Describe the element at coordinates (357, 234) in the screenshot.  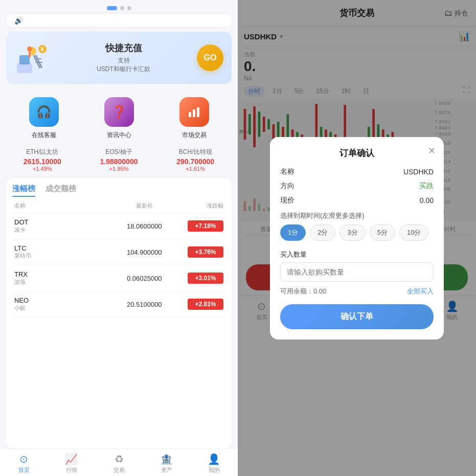
I see `time-options: 1分 2分 3分 5分 10分` at that location.